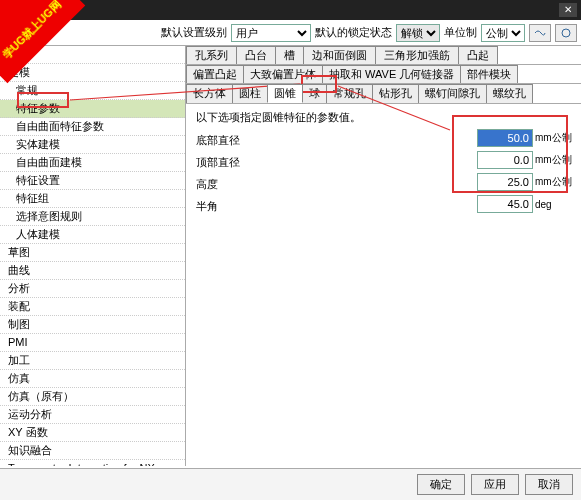 This screenshot has width=581, height=500. Describe the element at coordinates (92, 127) in the screenshot. I see `tree-item: 自由曲面特征参数` at that location.